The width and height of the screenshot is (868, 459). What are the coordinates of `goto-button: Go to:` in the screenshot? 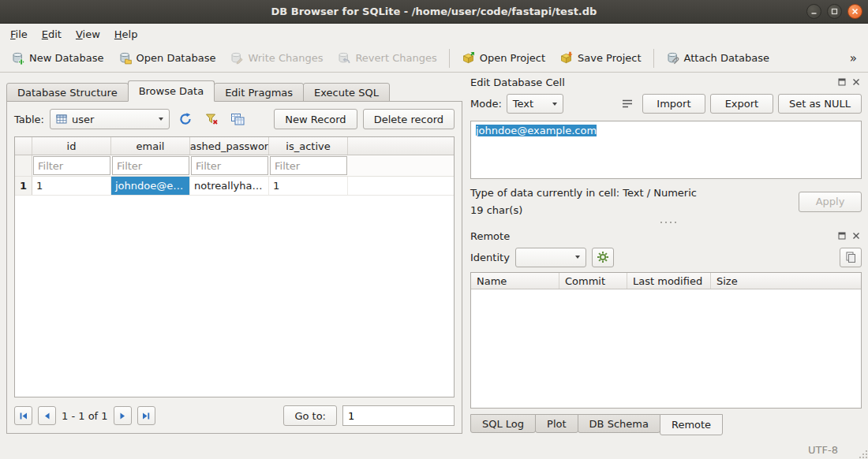 It's located at (310, 416).